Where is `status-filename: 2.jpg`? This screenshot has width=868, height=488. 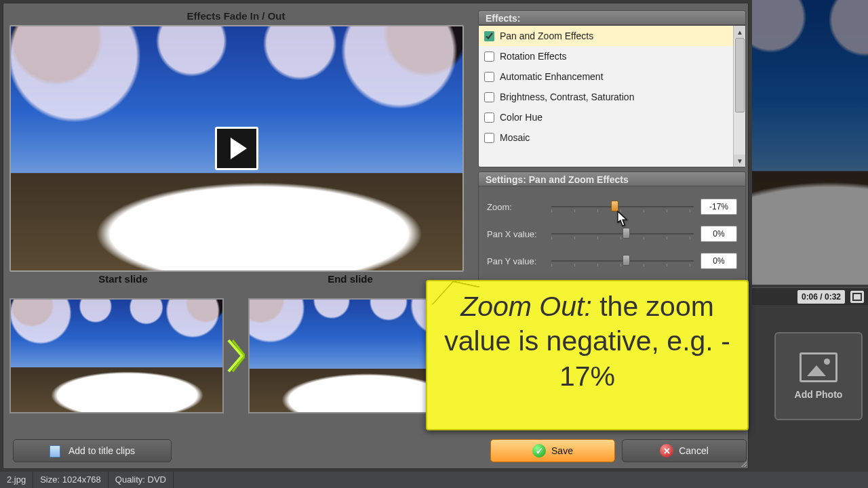 status-filename: 2.jpg is located at coordinates (16, 480).